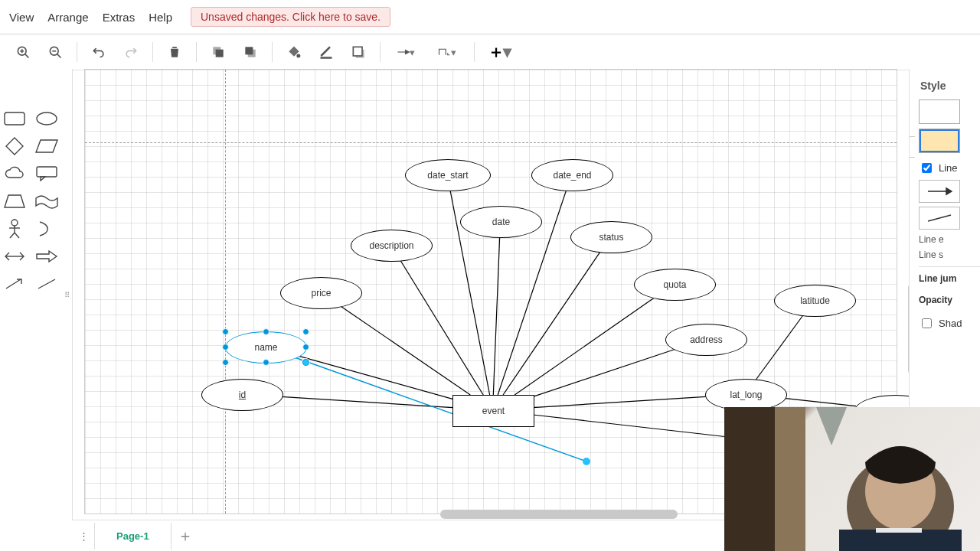  What do you see at coordinates (392, 246) in the screenshot?
I see `node-description: description` at bounding box center [392, 246].